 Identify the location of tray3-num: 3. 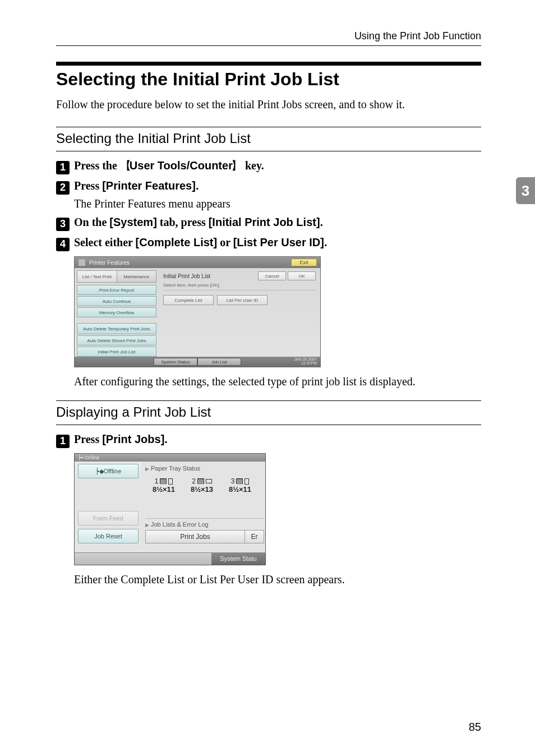
(233, 481).